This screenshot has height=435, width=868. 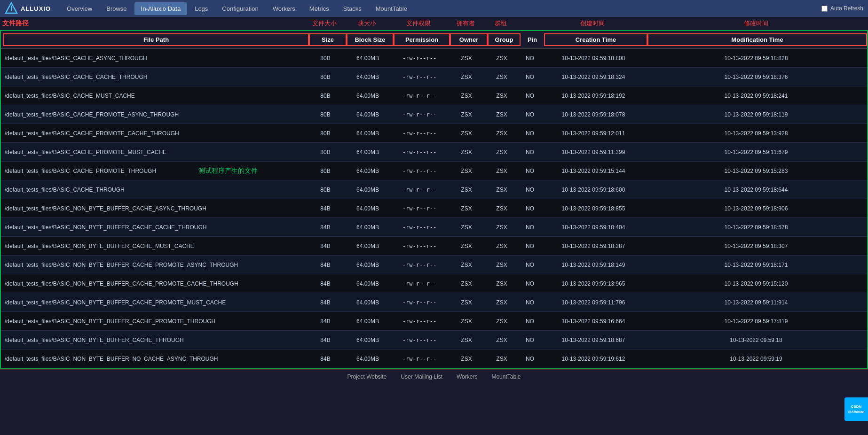 I want to click on th-permission: Permission, so click(x=422, y=39).